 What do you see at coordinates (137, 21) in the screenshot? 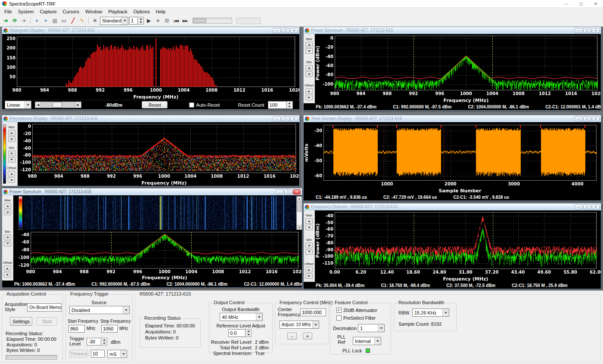
I see `count-spinner` at bounding box center [137, 21].